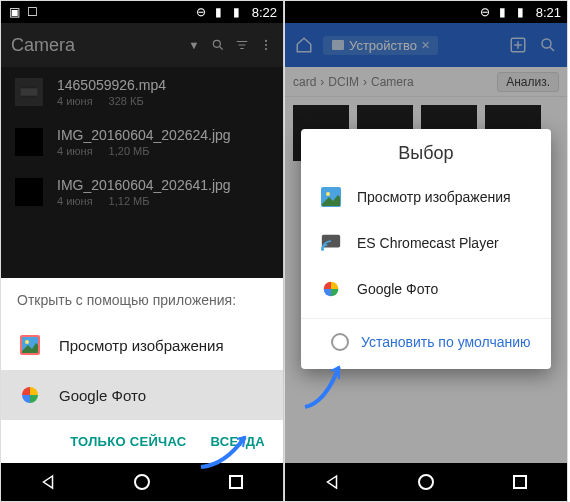  Describe the element at coordinates (428, 243) in the screenshot. I see `dialog-option-label: ES Chromecast Player` at that location.